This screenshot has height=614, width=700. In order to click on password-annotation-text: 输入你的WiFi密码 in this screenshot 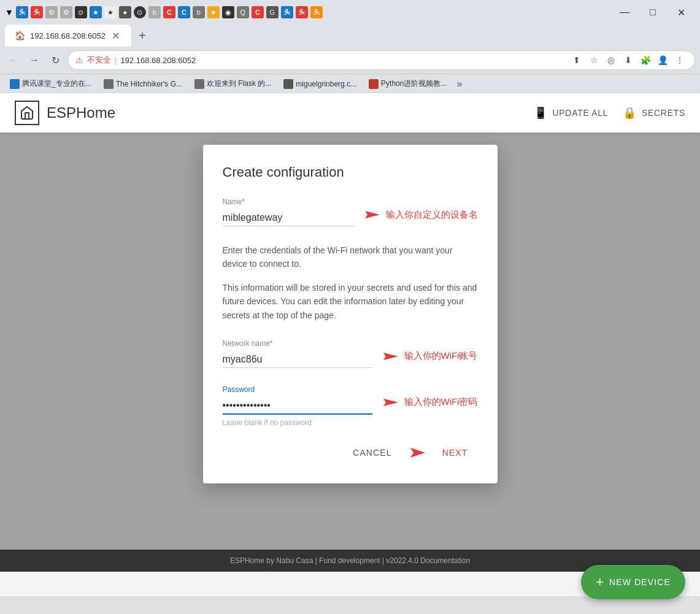, I will do `click(441, 402)`.